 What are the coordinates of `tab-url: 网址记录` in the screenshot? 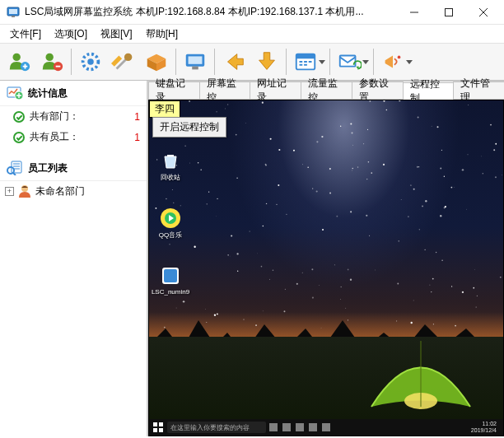 It's located at (275, 91).